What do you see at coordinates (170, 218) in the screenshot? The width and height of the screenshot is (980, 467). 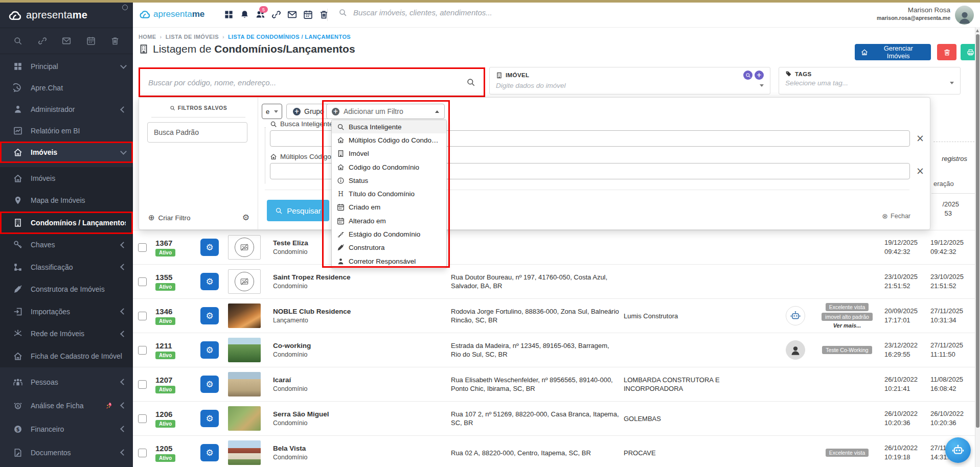 I see `create-filter-button: ⊕ Criar Filtro` at bounding box center [170, 218].